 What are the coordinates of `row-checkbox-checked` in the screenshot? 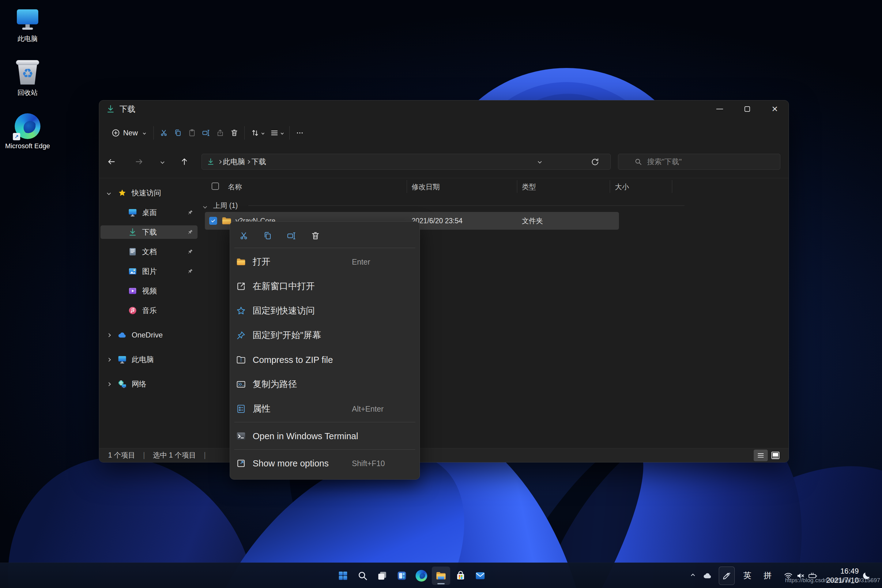 It's located at (213, 220).